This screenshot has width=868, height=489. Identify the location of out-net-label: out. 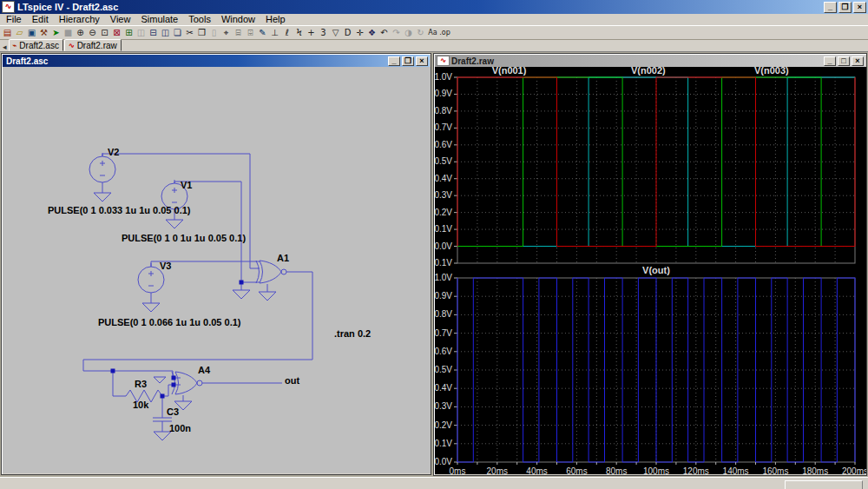
(292, 380).